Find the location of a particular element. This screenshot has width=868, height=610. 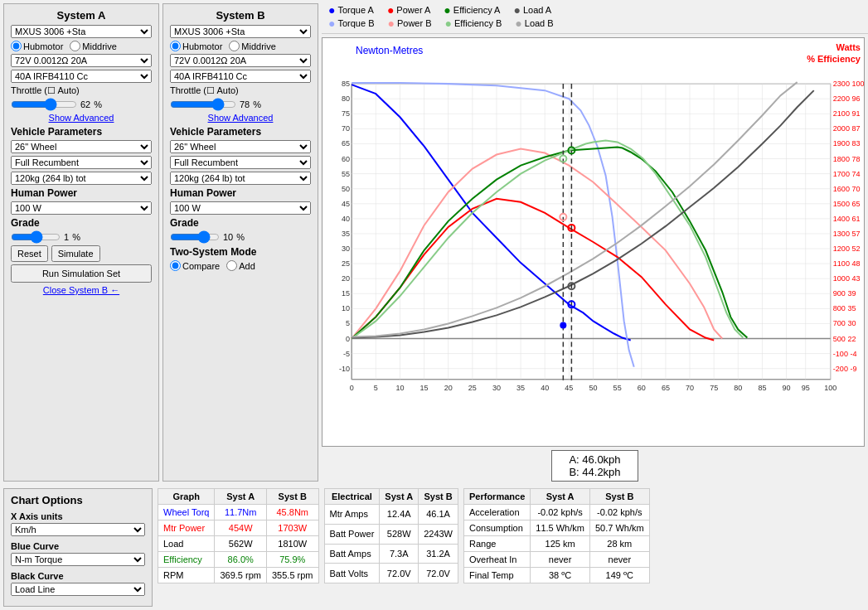

black-curve-select: Load Line is located at coordinates (78, 589).